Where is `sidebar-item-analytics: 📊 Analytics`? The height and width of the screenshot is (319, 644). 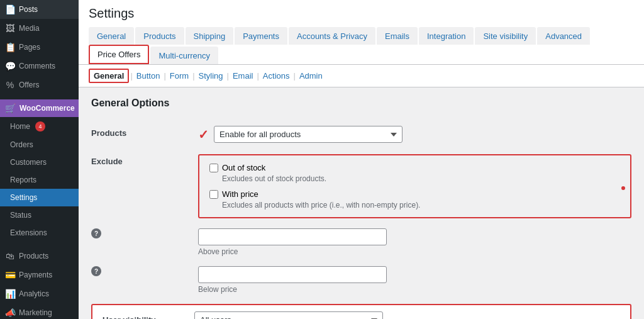 sidebar-item-analytics: 📊 Analytics is located at coordinates (39, 294).